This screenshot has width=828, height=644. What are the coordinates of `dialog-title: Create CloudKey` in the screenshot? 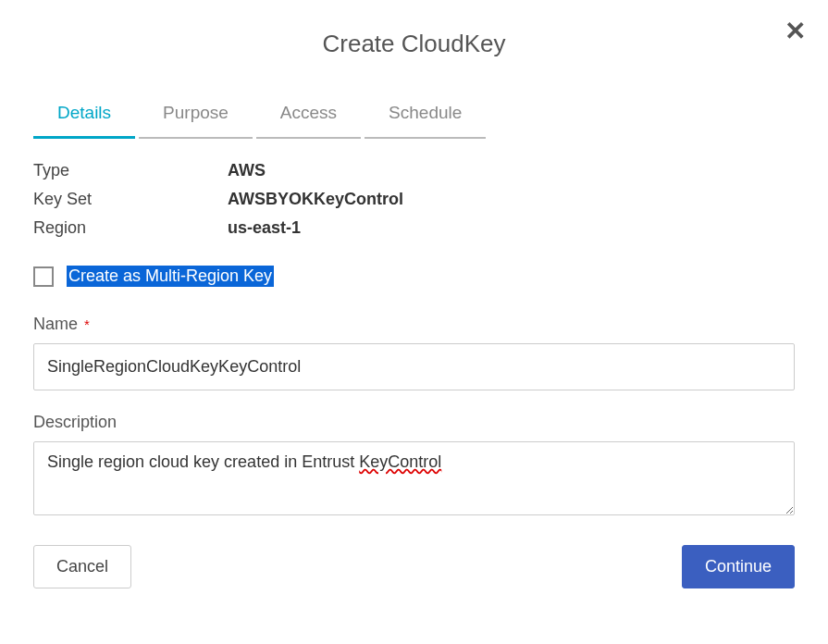 It's located at (414, 44).